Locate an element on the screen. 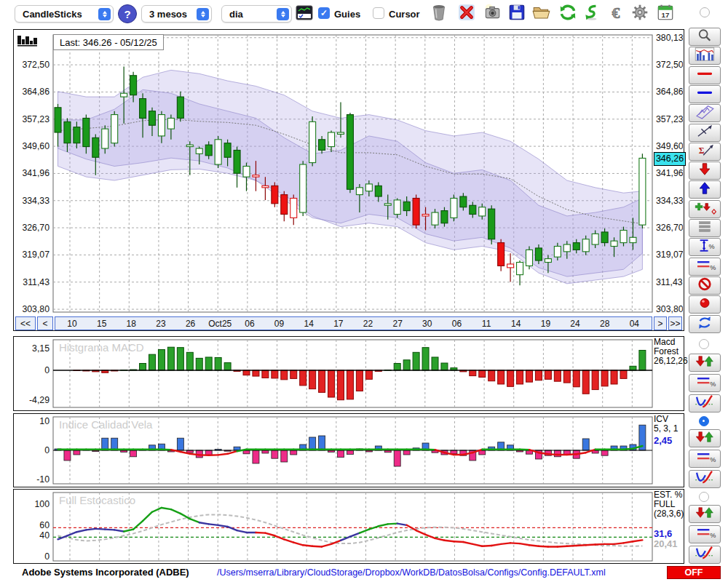 Image resolution: width=728 pixels, height=582 pixels. tool-list-rows-button is located at coordinates (705, 228).